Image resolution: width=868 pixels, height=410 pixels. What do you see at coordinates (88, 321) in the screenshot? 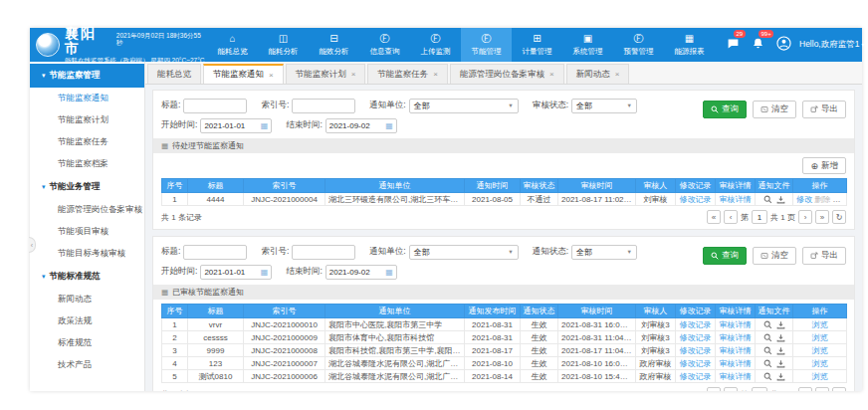
I see `sidebar-item-policies: 政策法规` at bounding box center [88, 321].